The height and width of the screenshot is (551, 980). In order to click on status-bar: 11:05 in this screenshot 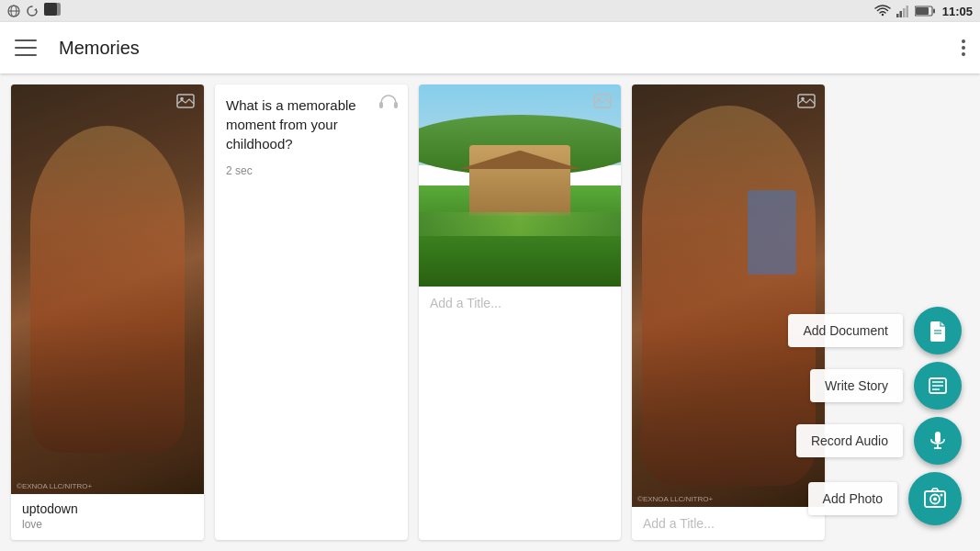, I will do `click(490, 11)`.